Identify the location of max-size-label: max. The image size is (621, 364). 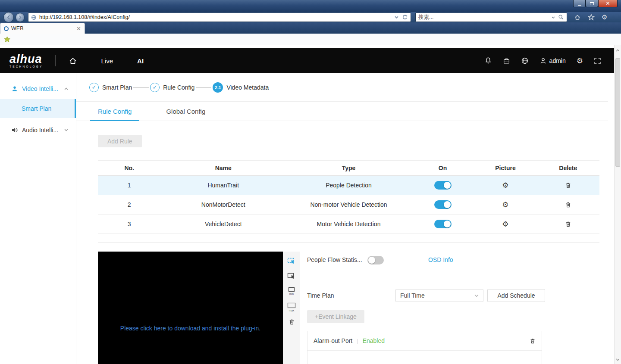
(292, 311).